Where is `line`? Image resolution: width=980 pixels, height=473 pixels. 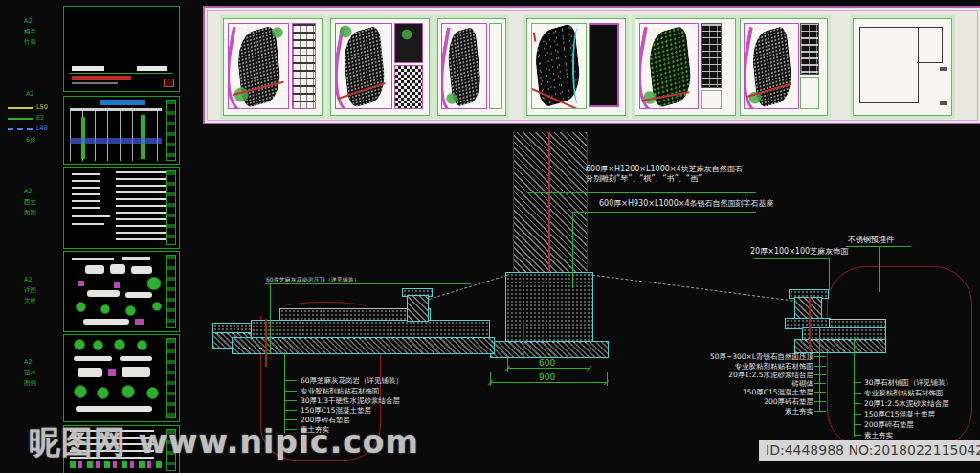 line is located at coordinates (121, 73).